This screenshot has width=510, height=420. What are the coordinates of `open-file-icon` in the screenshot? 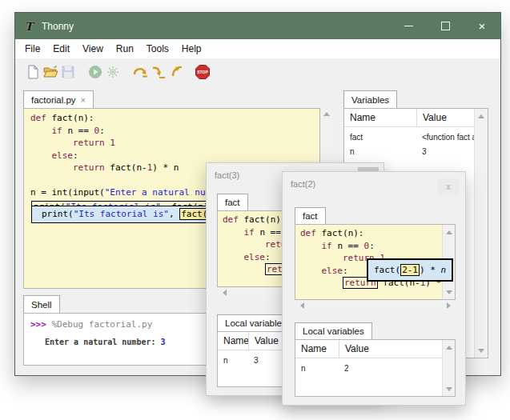 It's located at (51, 72).